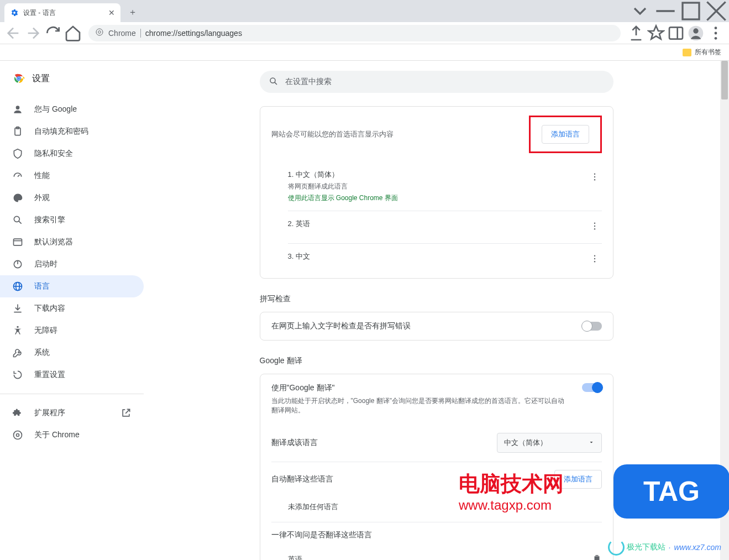 The width and height of the screenshot is (729, 560). I want to click on spell-check-row: 在网页上输入文字时检查是否有拼写错误, so click(437, 326).